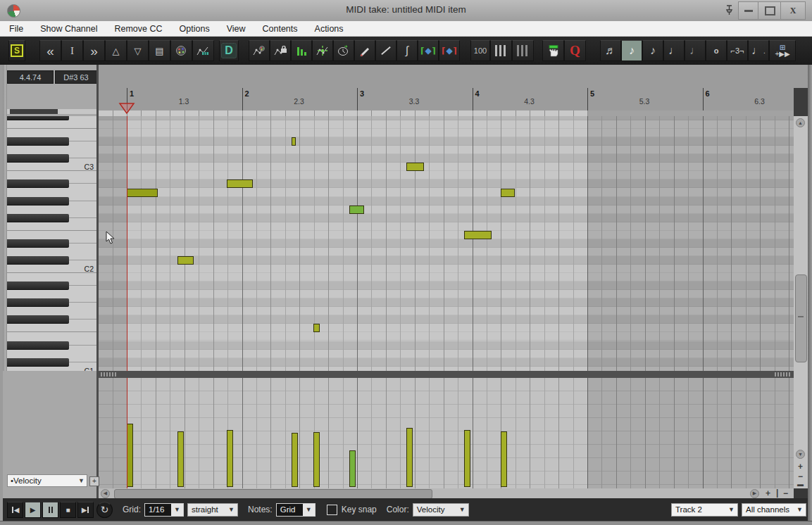  Describe the element at coordinates (104, 510) in the screenshot. I see `repeat-button: ↻` at that location.